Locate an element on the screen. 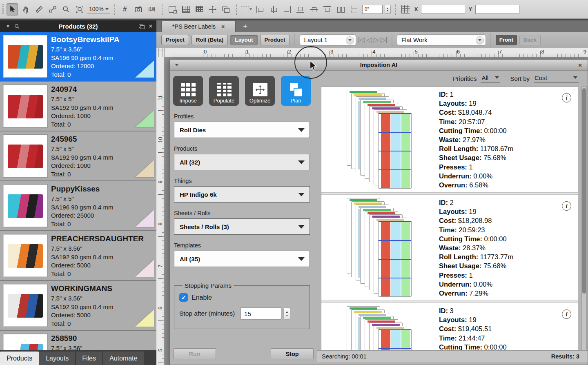 The height and width of the screenshot is (365, 588). last-layout-icon: ▷ is located at coordinates (384, 40).